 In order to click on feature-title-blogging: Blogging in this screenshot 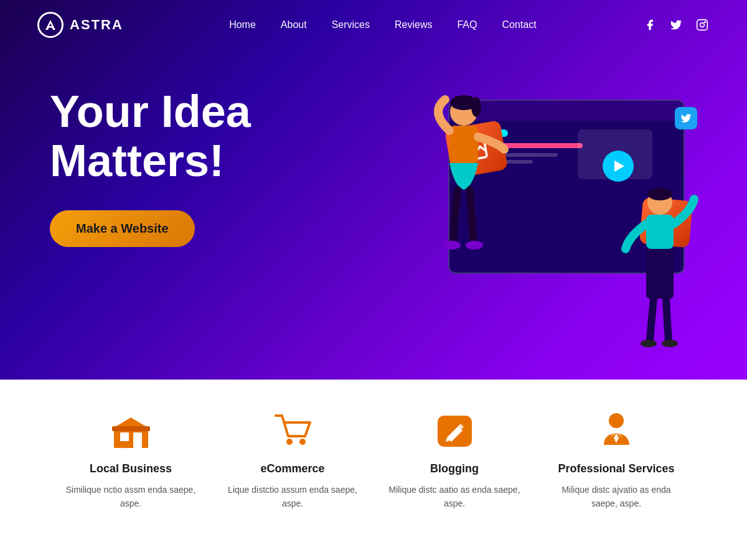, I will do `click(454, 469)`.